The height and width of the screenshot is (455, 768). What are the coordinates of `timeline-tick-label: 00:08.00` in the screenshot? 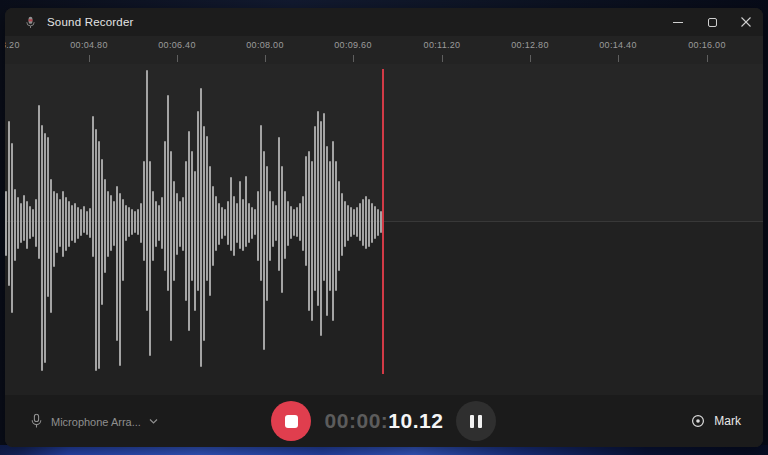 It's located at (264, 45).